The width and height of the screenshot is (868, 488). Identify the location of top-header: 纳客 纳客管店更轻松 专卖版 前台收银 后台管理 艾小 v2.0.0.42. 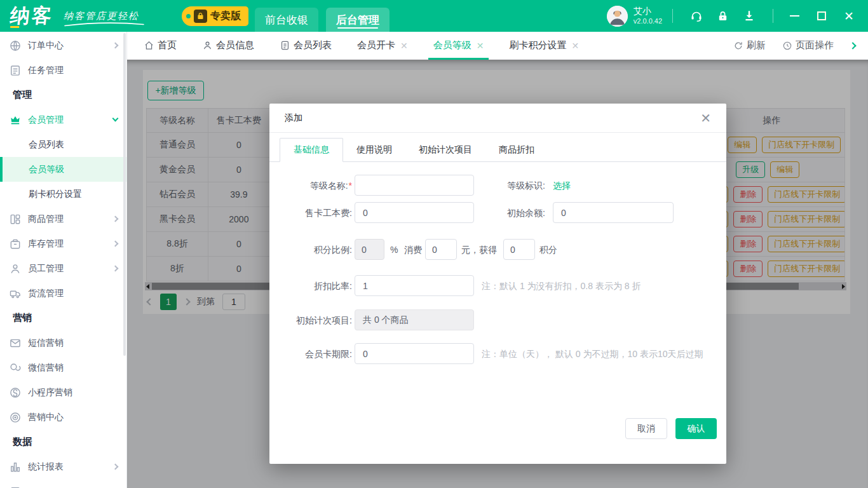
(434, 16).